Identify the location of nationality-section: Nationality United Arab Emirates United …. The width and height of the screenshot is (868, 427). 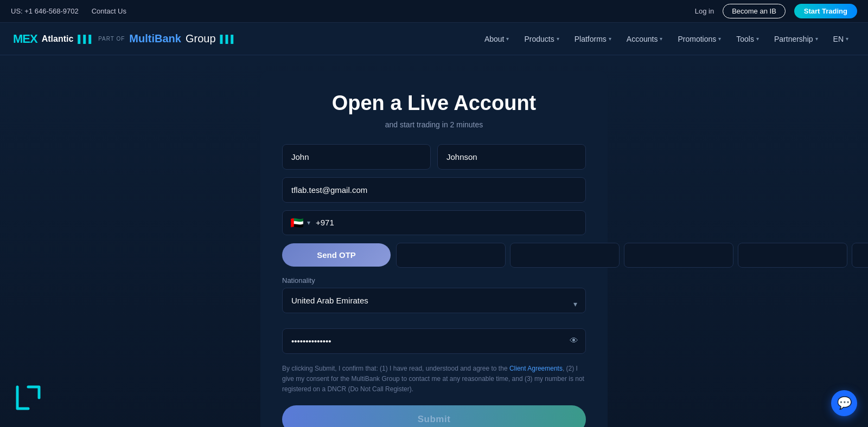
(434, 299).